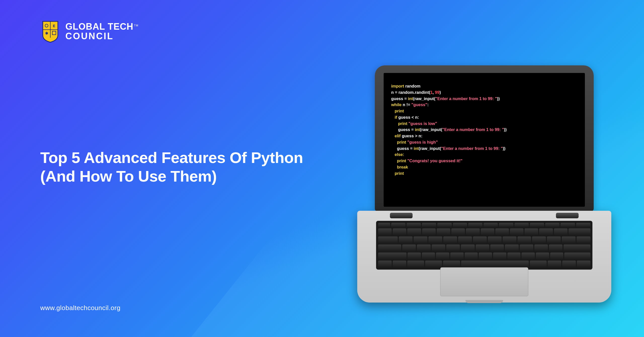  Describe the element at coordinates (102, 36) in the screenshot. I see `brand-line2: COUNCIL` at that location.